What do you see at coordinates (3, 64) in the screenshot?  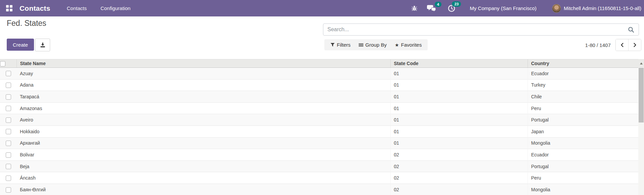 I see `select-all-checkbox` at bounding box center [3, 64].